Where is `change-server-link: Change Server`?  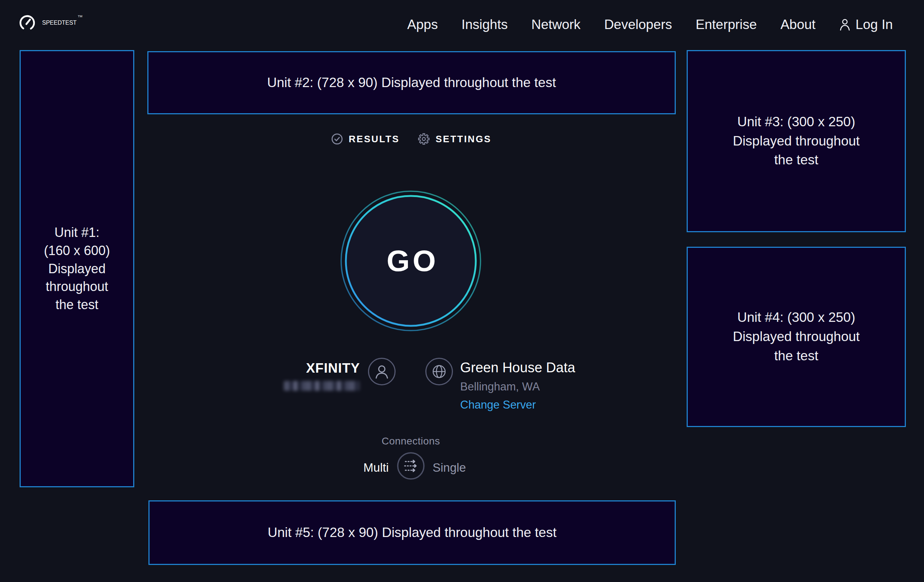
change-server-link: Change Server is located at coordinates (498, 405).